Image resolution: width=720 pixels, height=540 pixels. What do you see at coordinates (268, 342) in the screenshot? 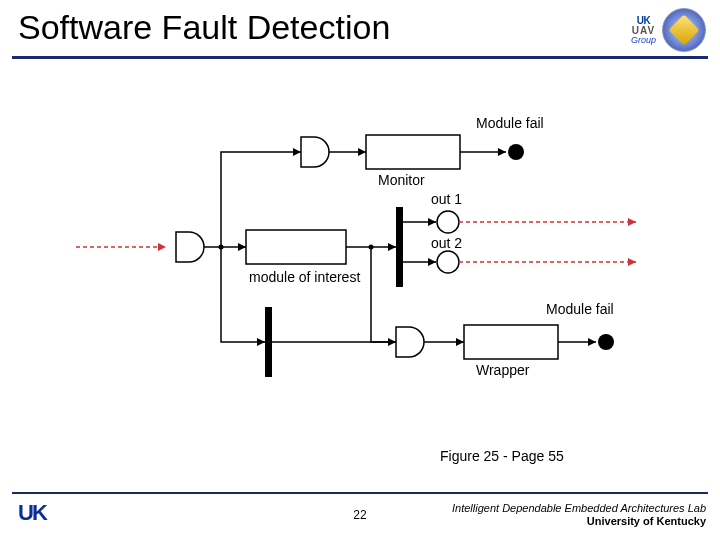
I see `transition-bar-bottom` at bounding box center [268, 342].